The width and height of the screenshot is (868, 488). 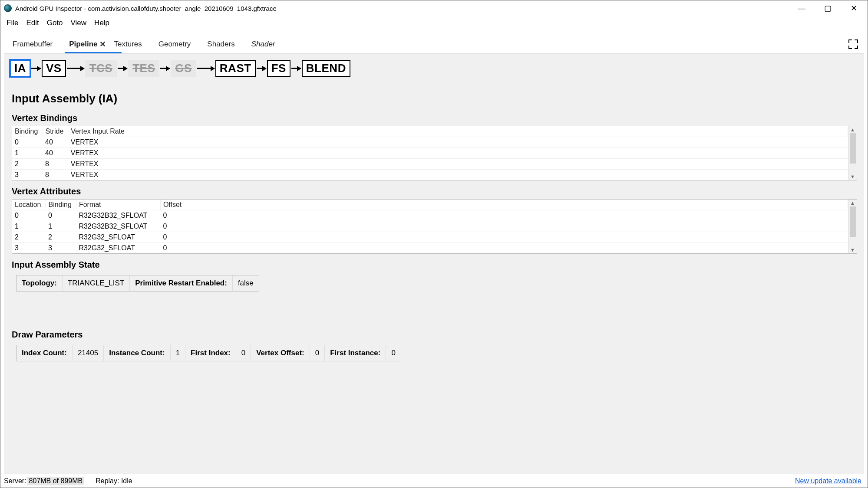 What do you see at coordinates (434, 335) in the screenshot?
I see `section-draw-parameters: Draw Parameters` at bounding box center [434, 335].